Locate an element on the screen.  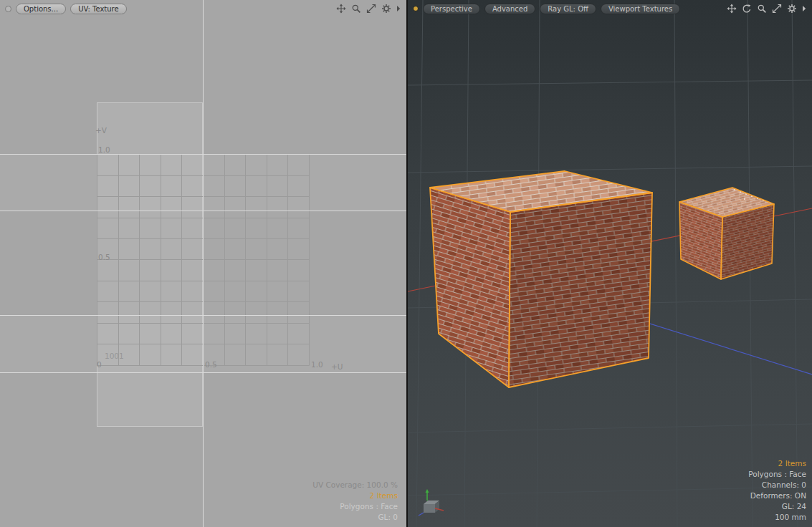
uv-polygons-mode: Polygons : Face is located at coordinates (355, 507).